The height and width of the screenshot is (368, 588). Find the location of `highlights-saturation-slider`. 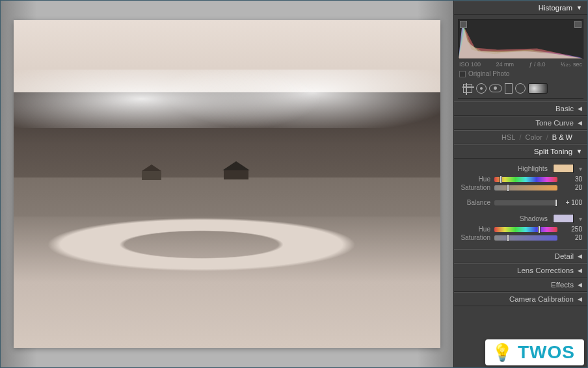

highlights-saturation-slider is located at coordinates (526, 188).